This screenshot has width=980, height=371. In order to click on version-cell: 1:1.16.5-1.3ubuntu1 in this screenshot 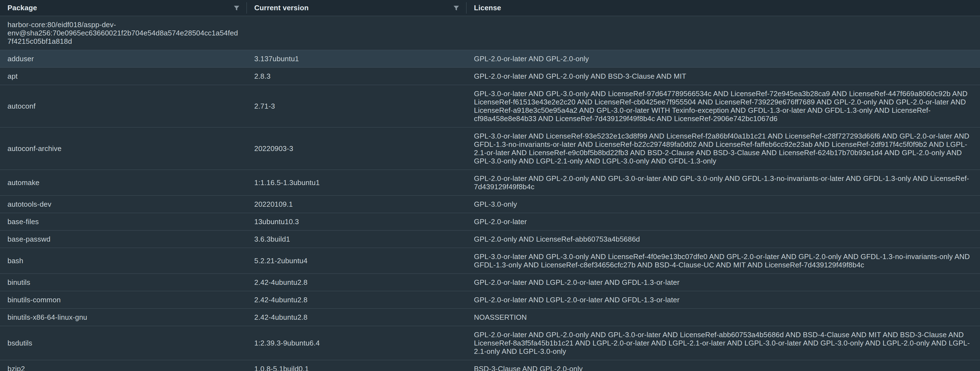, I will do `click(357, 183)`.